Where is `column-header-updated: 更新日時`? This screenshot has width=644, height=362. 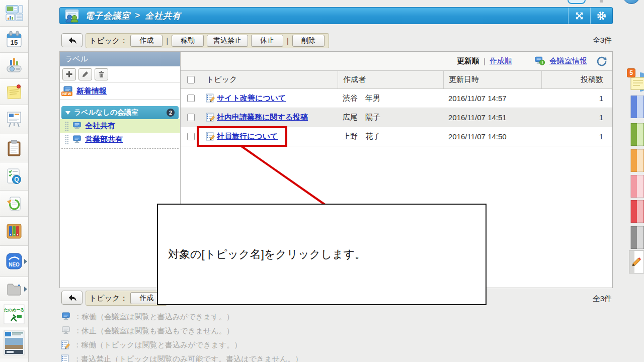 column-header-updated: 更新日時 is located at coordinates (492, 79).